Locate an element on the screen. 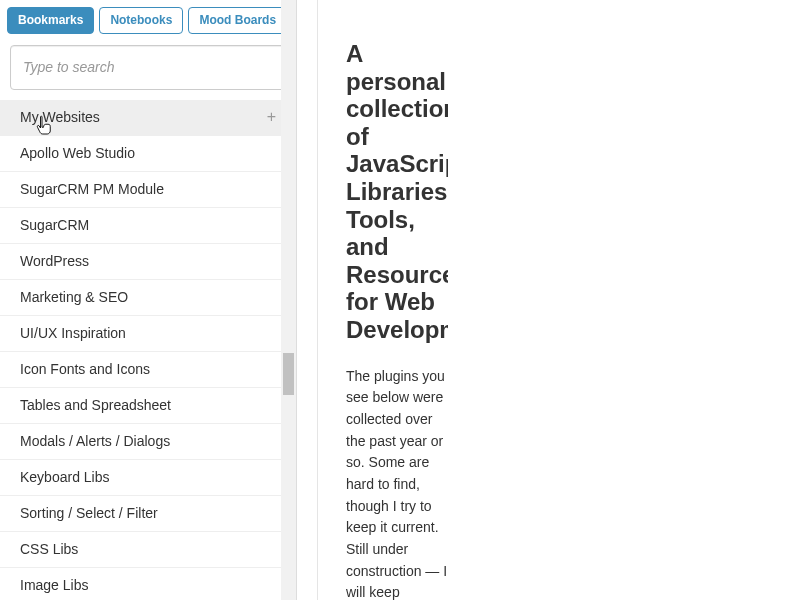  sidebar-item-label: CSS Libs is located at coordinates (49, 549).